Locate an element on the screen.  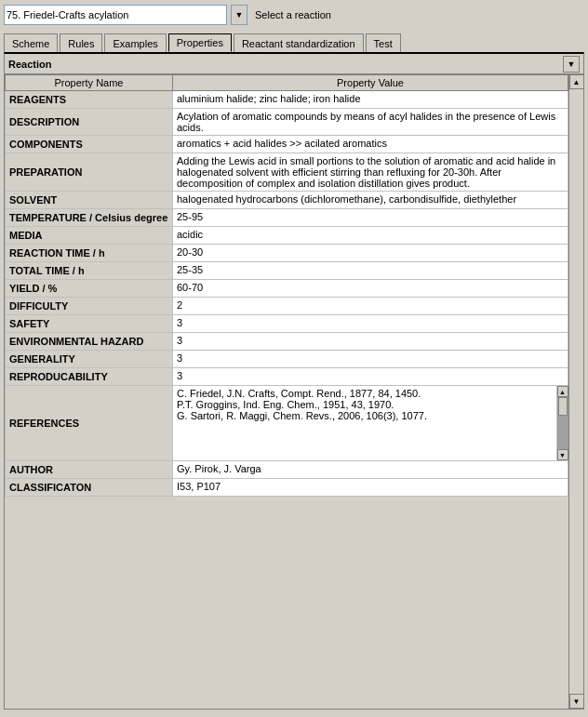
property-name-cell: MEDIA is located at coordinates (89, 236).